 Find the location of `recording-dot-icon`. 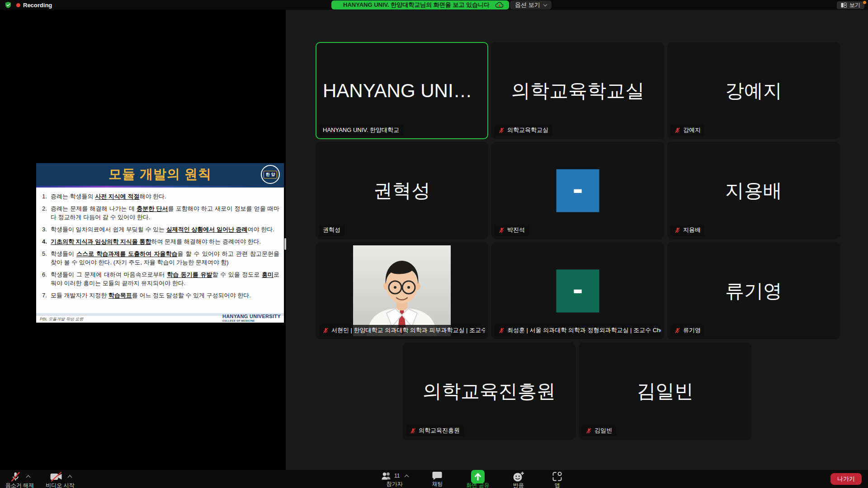

recording-dot-icon is located at coordinates (18, 5).